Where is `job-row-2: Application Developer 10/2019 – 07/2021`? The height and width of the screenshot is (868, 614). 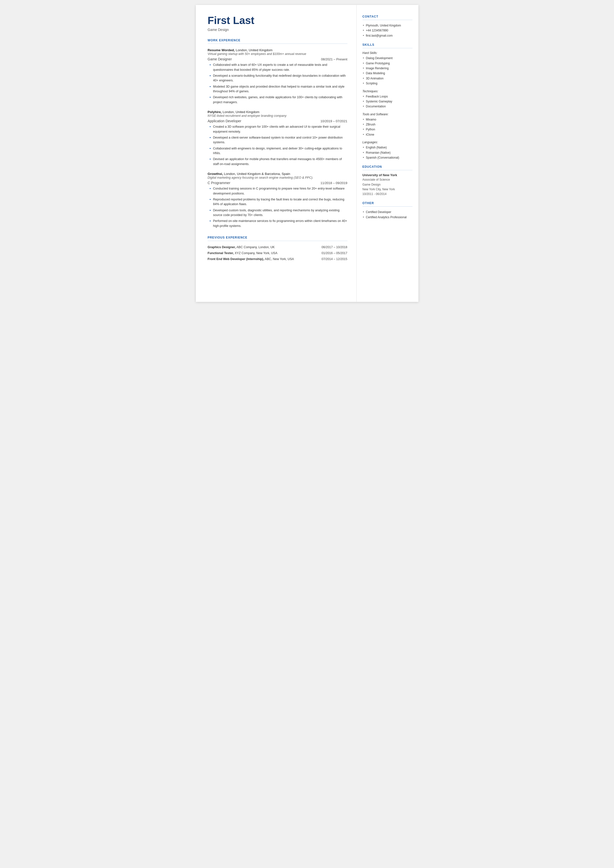
job-row-2: Application Developer 10/2019 – 07/2021 is located at coordinates (278, 121).